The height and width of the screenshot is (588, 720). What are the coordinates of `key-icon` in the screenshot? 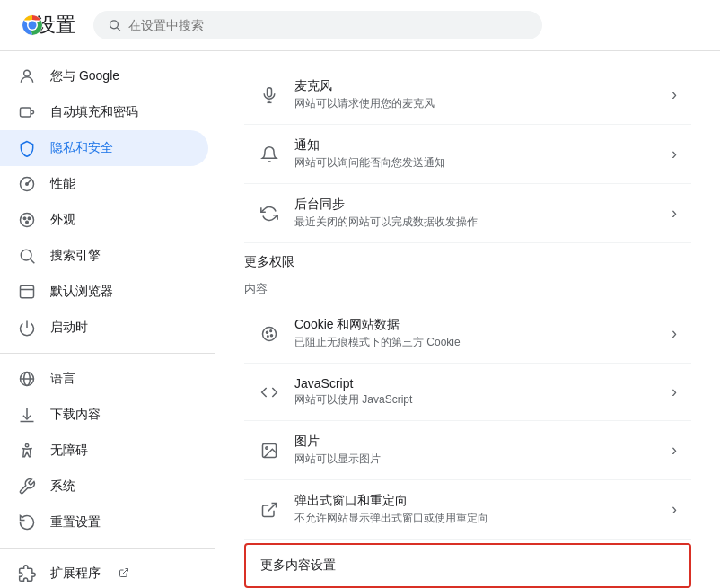 It's located at (27, 112).